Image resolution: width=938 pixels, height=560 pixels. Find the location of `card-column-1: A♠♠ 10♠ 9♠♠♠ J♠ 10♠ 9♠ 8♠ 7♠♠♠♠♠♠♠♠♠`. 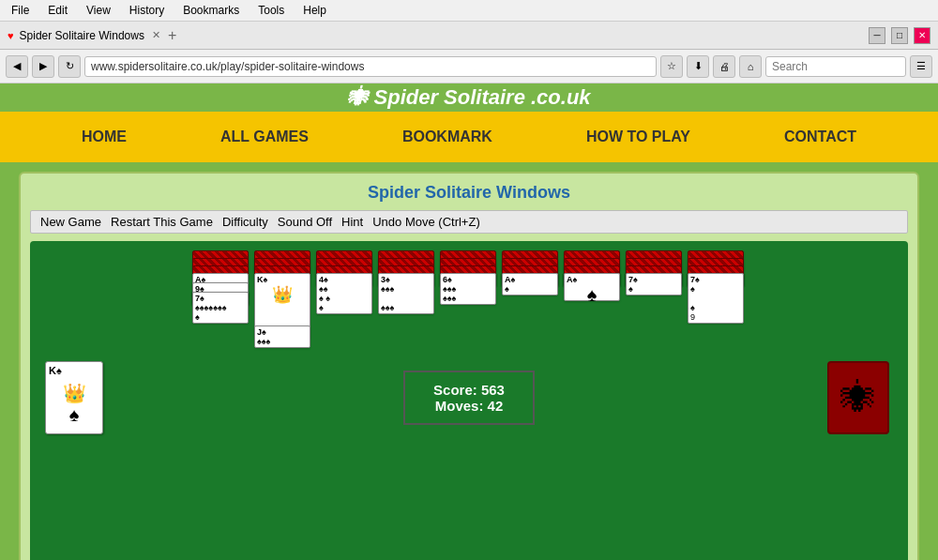

card-column-1: A♠♠ 10♠ 9♠♠♠ J♠ 10♠ 9♠ 8♠ 7♠♠♠♠♠♠♠♠♠ is located at coordinates (221, 287).